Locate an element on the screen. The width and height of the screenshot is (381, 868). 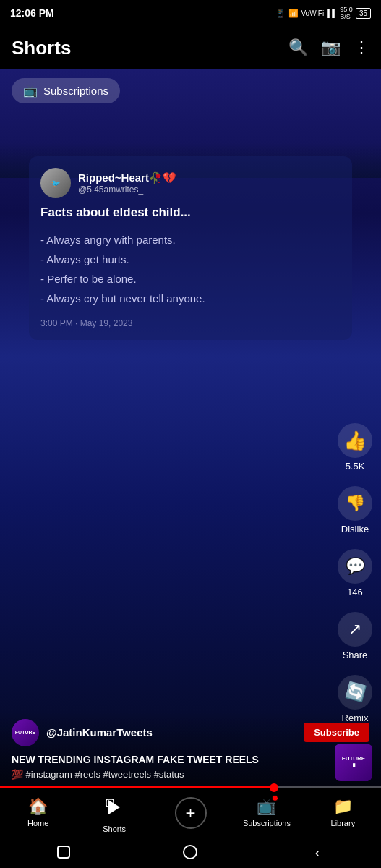
thumbs-up-icon: 👍 is located at coordinates (355, 441).